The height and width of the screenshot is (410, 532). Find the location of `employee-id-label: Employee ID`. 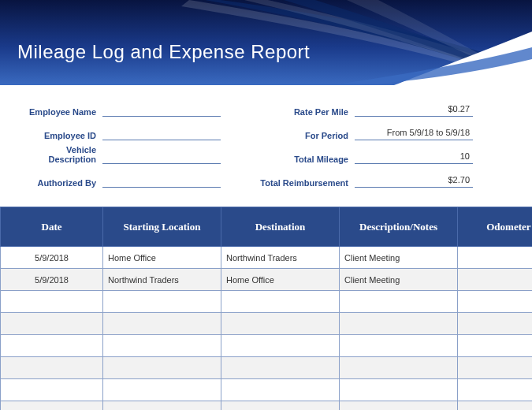

employee-id-label: Employee ID is located at coordinates (60, 136).